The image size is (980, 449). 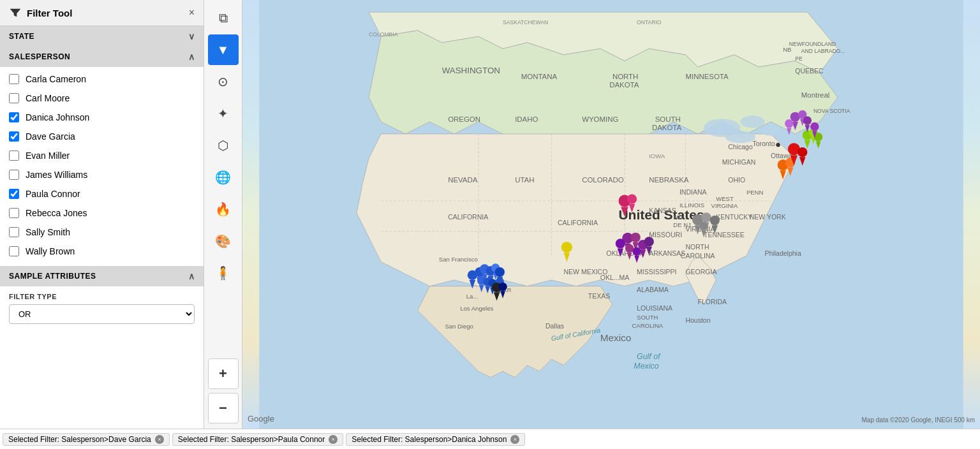 I want to click on polygon-tool-button: ⬡, so click(x=223, y=145).